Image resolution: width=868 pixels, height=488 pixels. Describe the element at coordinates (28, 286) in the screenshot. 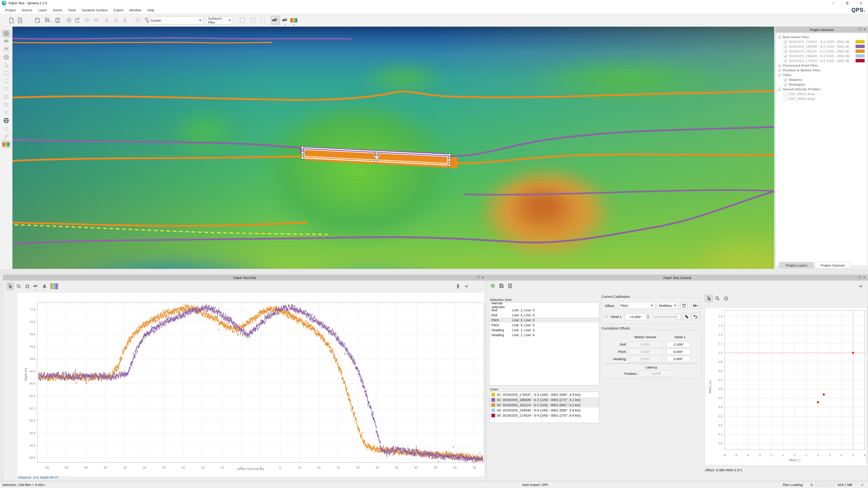

I see `home-view-button` at that location.